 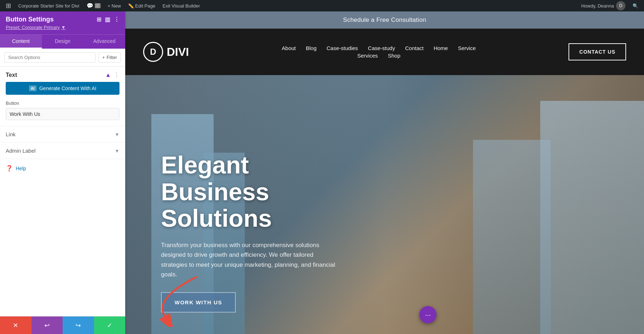 I want to click on text-section-header: Text ▲ ⋮, so click(x=63, y=74).